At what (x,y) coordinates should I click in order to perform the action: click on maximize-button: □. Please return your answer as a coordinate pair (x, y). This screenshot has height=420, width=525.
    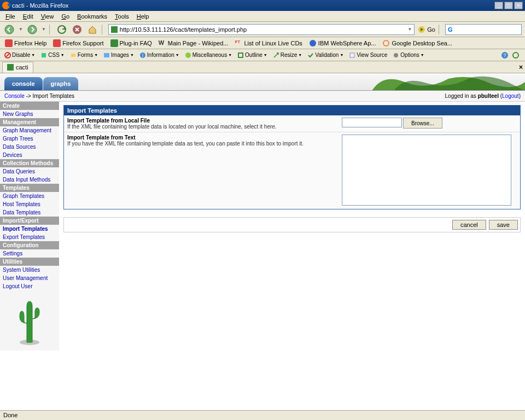
    Looking at the image, I should click on (509, 5).